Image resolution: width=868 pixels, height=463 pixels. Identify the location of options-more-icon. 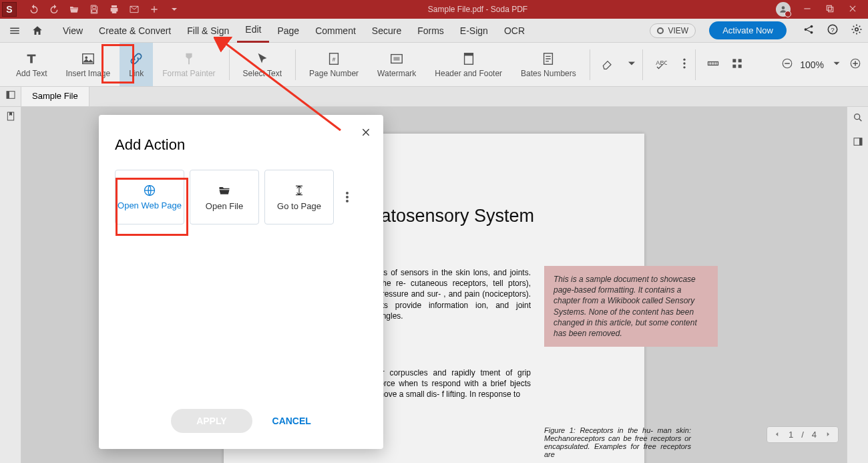
(347, 197).